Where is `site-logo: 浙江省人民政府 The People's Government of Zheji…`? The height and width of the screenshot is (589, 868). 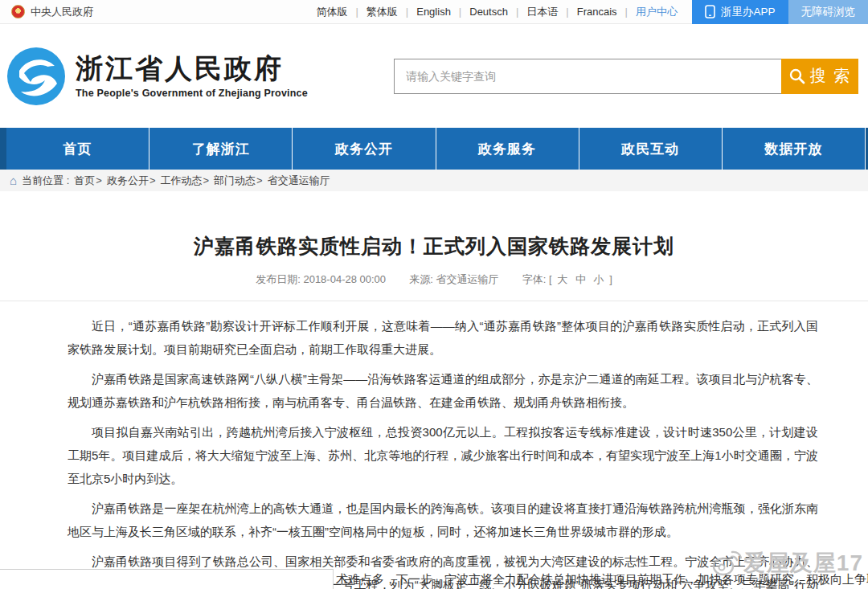 site-logo: 浙江省人民政府 The People's Government of Zheji… is located at coordinates (158, 76).